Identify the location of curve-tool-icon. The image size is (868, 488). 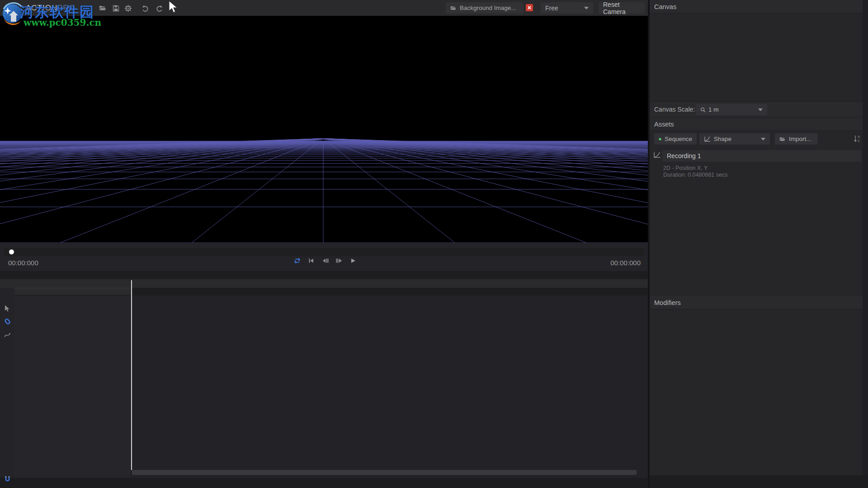
(7, 334).